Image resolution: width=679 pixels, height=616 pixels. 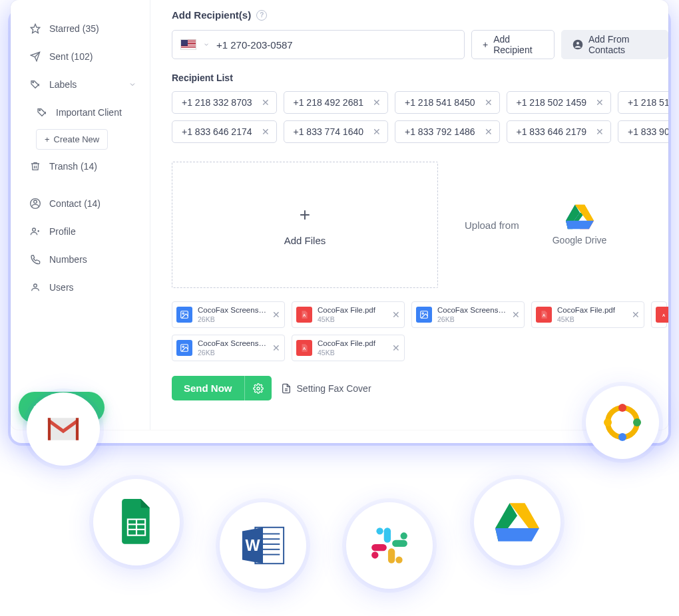 I want to click on paper-plane-icon, so click(x=35, y=57).